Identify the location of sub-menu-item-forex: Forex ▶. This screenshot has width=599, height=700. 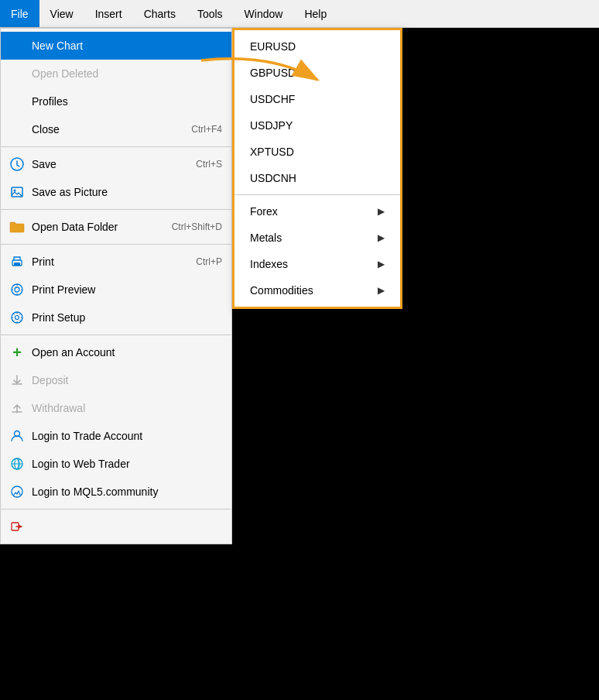
(317, 211).